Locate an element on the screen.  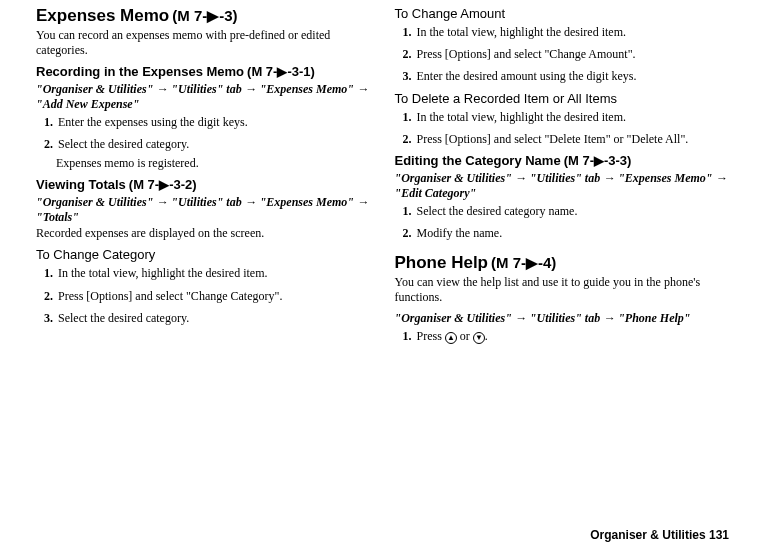
expenses-memo-menucode: (M 7-▶-3) is located at coordinates (204, 16).